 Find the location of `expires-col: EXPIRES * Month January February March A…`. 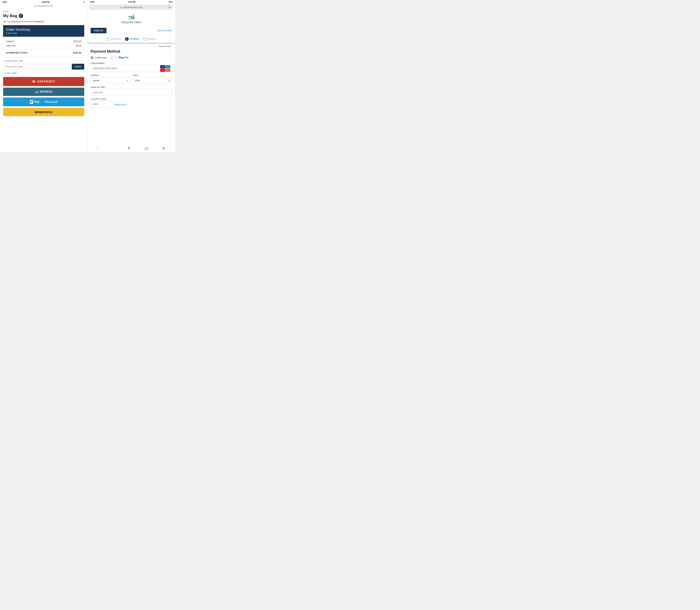

expires-col: EXPIRES * Month January February March A… is located at coordinates (110, 79).